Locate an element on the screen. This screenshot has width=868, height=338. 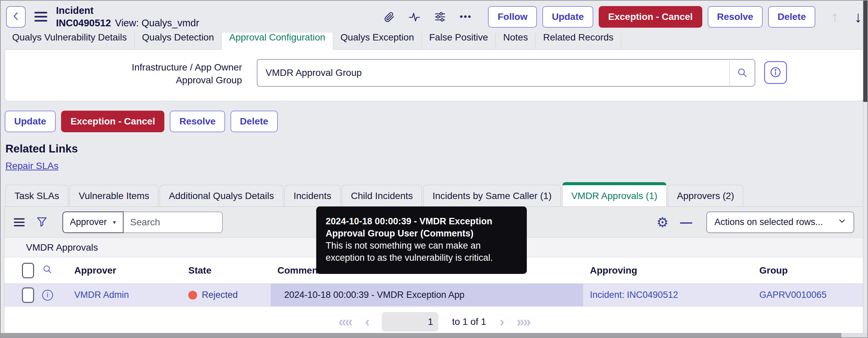
form-resolve-button: Resolve is located at coordinates (197, 121).